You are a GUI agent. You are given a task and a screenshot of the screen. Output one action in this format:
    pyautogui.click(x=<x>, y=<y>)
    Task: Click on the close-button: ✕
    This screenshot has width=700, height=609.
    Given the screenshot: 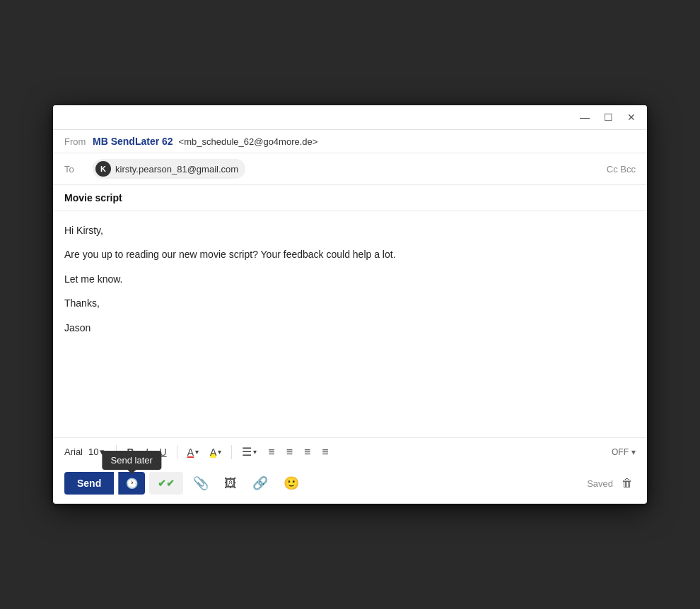 What is the action you would take?
    pyautogui.click(x=631, y=117)
    